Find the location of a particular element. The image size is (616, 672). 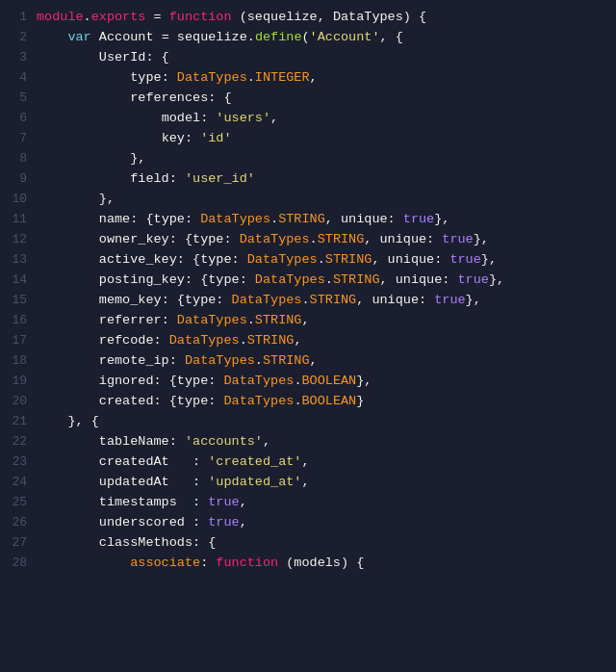

code-line: refcode: DataTypes.STRING, is located at coordinates (326, 341).